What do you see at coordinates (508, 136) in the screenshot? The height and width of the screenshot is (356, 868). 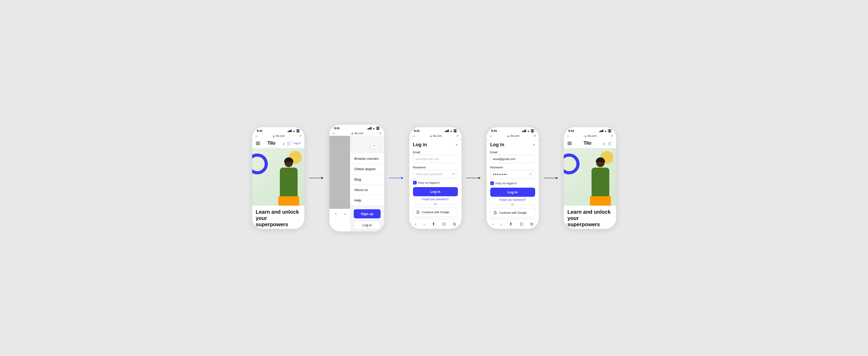 I see `lock-icon4: 🔒` at bounding box center [508, 136].